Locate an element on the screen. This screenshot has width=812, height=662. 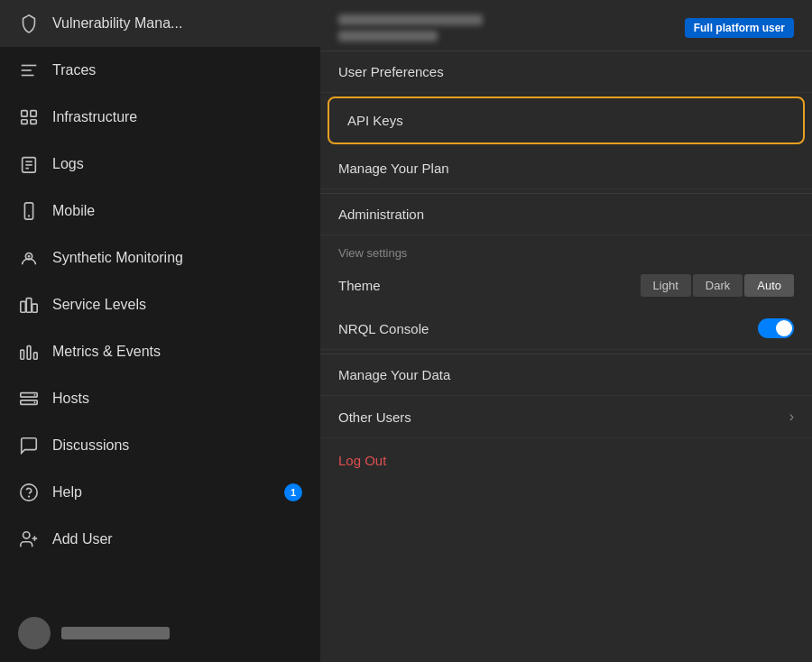
sidebar-item-metrics-events: Metrics & Events is located at coordinates (161, 352).